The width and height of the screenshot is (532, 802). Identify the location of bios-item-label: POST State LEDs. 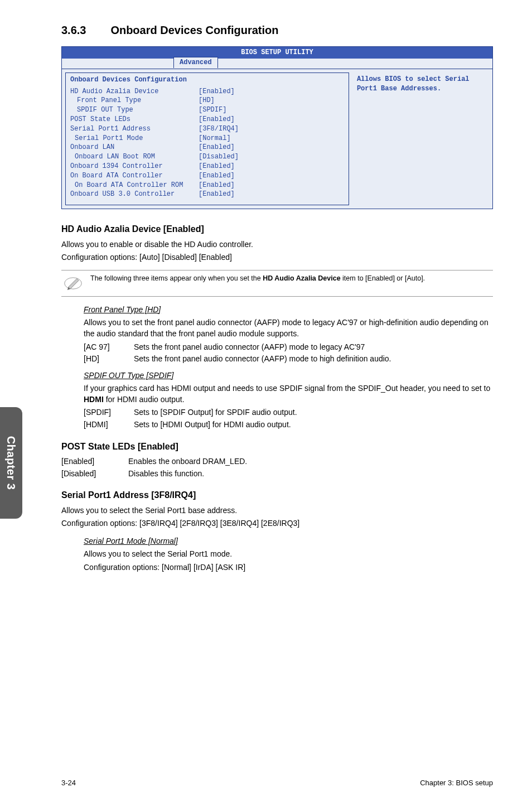
(134, 119).